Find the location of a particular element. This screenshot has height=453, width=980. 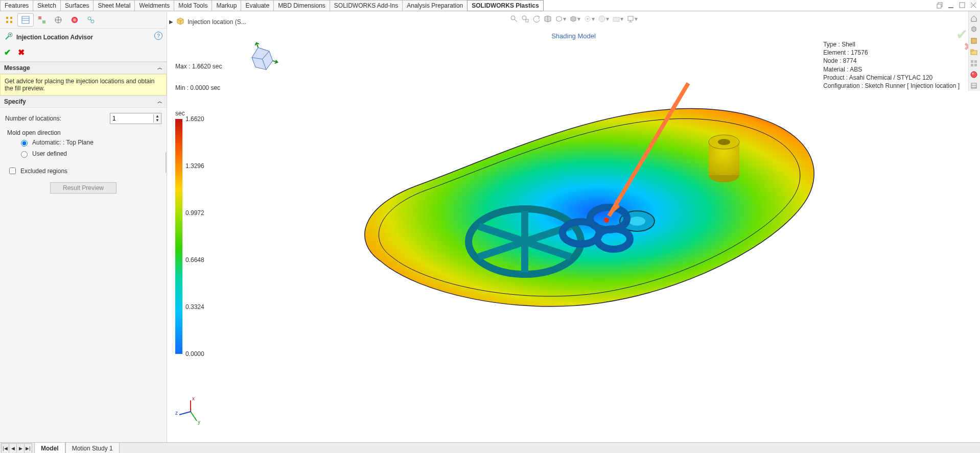

cancel-button: ✖ is located at coordinates (21, 52).